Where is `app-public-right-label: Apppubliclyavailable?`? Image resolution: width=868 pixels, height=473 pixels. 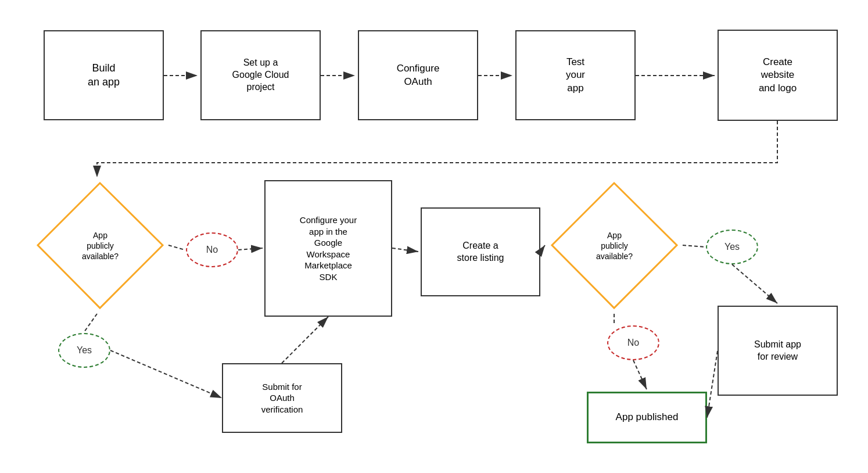 app-public-right-label: Apppubliclyavailable? is located at coordinates (615, 245).